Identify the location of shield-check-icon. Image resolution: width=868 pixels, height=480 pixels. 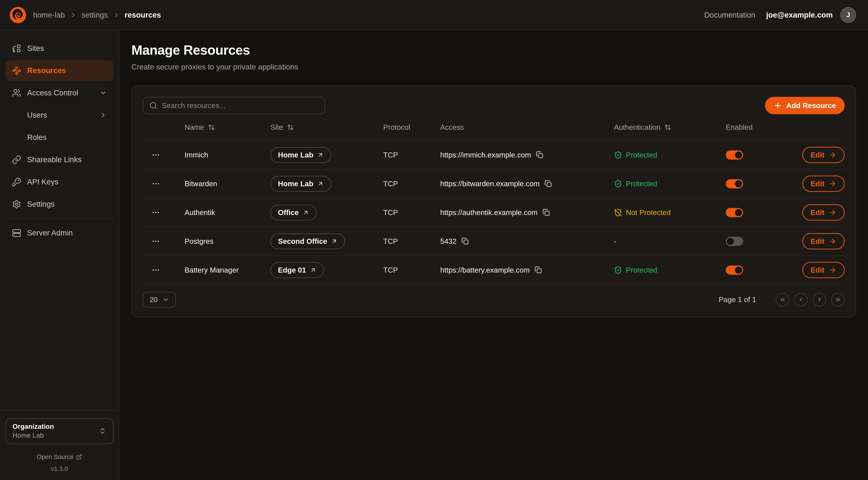
(618, 184).